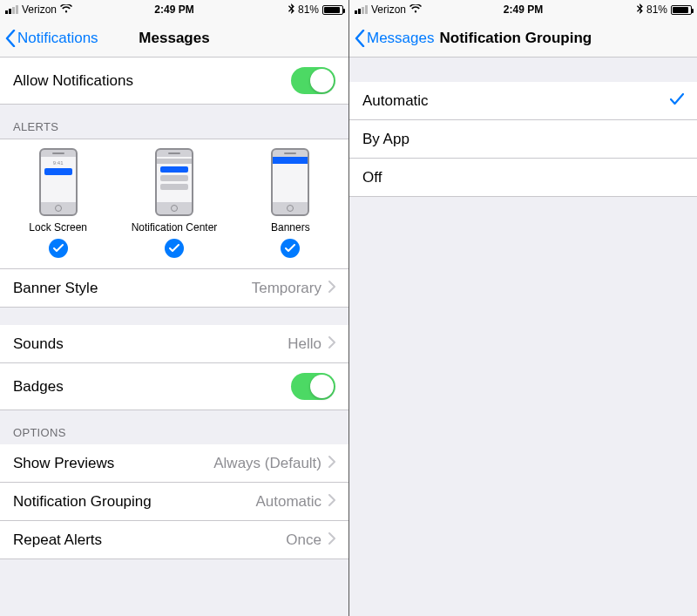 Image resolution: width=697 pixels, height=616 pixels. I want to click on alerts-header: ALERTS, so click(174, 122).